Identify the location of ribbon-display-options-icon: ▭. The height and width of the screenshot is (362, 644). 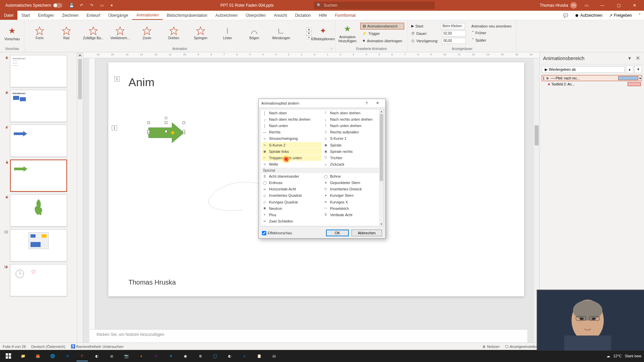
(586, 5).